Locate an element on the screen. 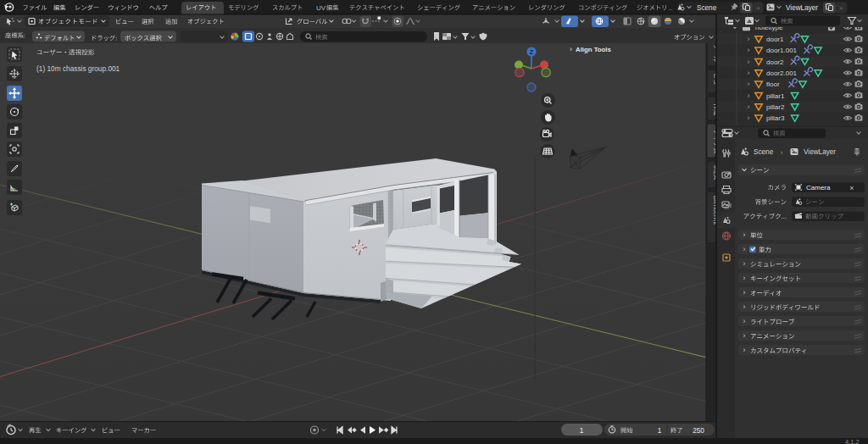  svg-text: door1.001 is located at coordinates (782, 51).